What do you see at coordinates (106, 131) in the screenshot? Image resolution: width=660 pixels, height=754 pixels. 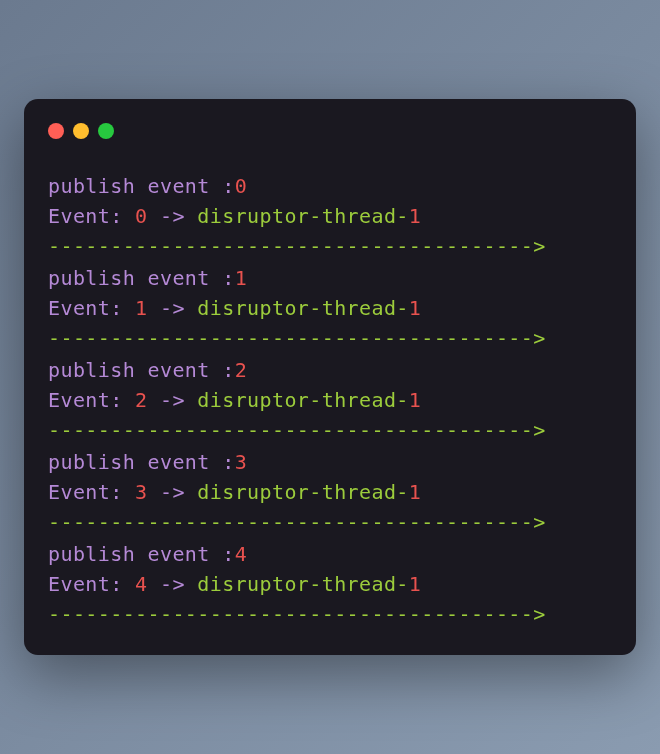 I see `maximize-icon` at bounding box center [106, 131].